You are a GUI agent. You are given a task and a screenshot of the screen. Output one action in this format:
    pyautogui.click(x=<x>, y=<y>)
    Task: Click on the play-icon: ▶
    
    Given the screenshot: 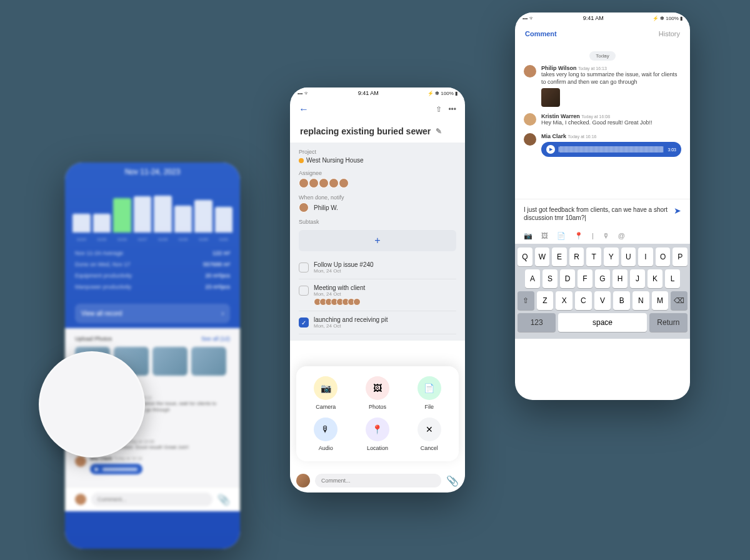 What is the action you would take?
    pyautogui.click(x=551, y=149)
    